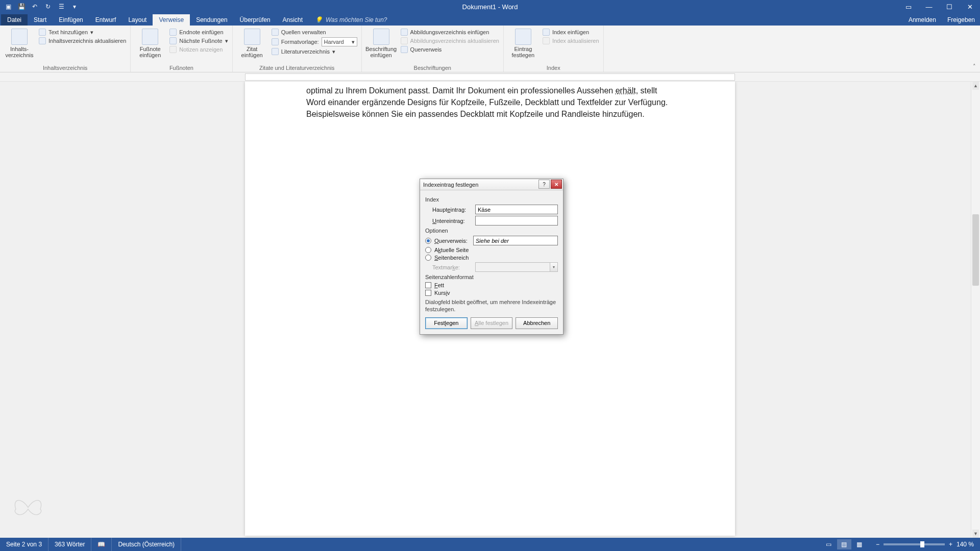 The image size is (980, 551). Describe the element at coordinates (381, 52) in the screenshot. I see `caption-label: Beschriftung einfügen` at that location.